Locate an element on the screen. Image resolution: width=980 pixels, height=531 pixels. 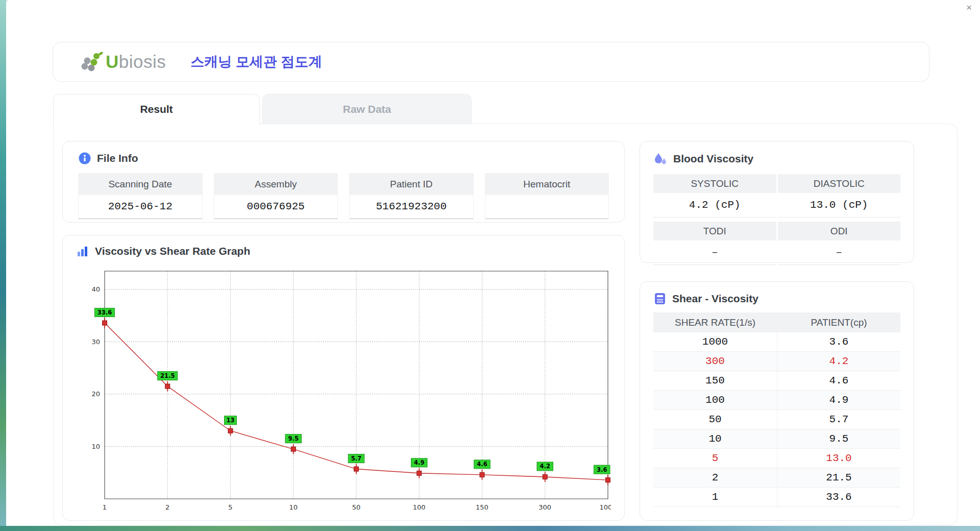
svg-text: 300 is located at coordinates (545, 508).